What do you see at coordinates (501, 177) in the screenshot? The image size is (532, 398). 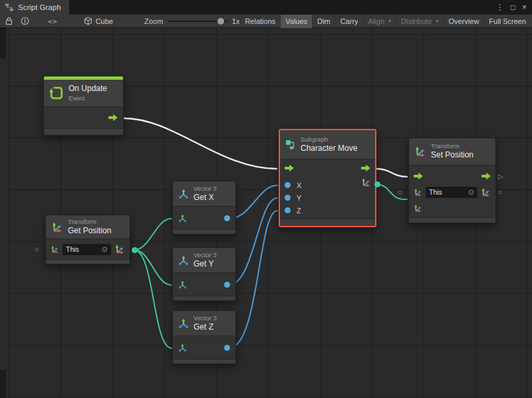 I see `setposition-flow-out-port: ▷` at bounding box center [501, 177].